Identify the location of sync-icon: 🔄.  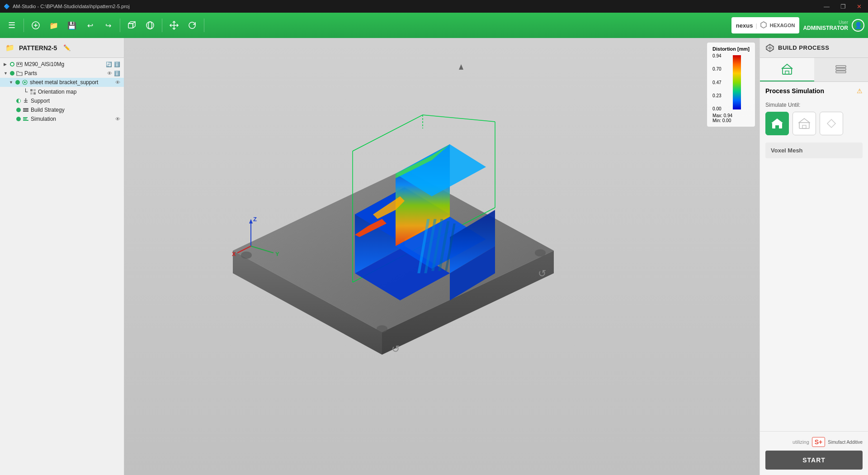
(109, 64).